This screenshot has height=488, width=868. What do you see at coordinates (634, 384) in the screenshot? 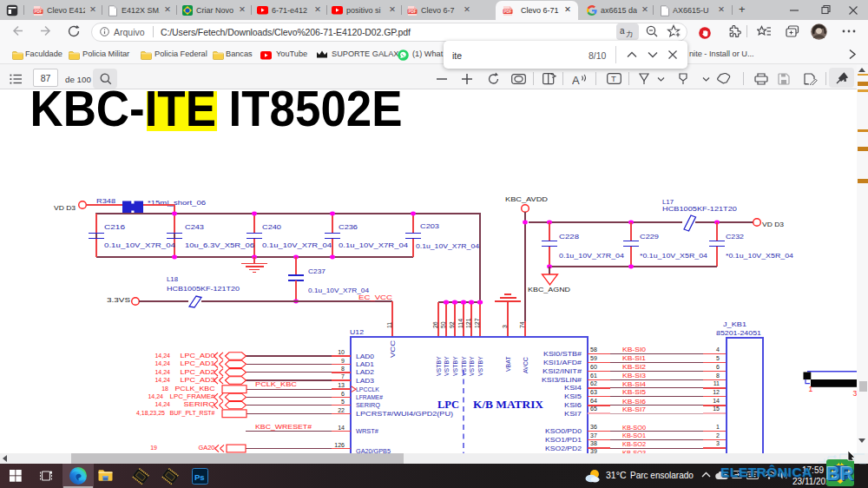
I see `svg-text: KB-SI4` at bounding box center [634, 384].